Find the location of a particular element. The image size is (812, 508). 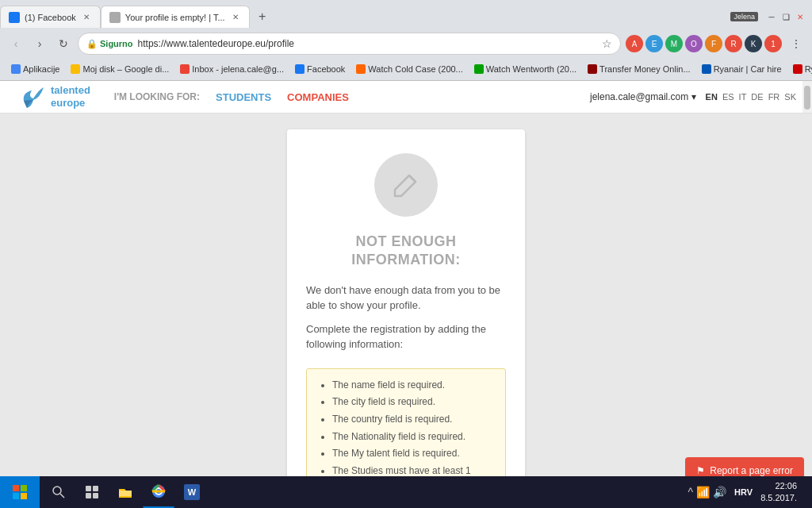

user-email: jelena.cale@gmail.com ▾ is located at coordinates (643, 97).